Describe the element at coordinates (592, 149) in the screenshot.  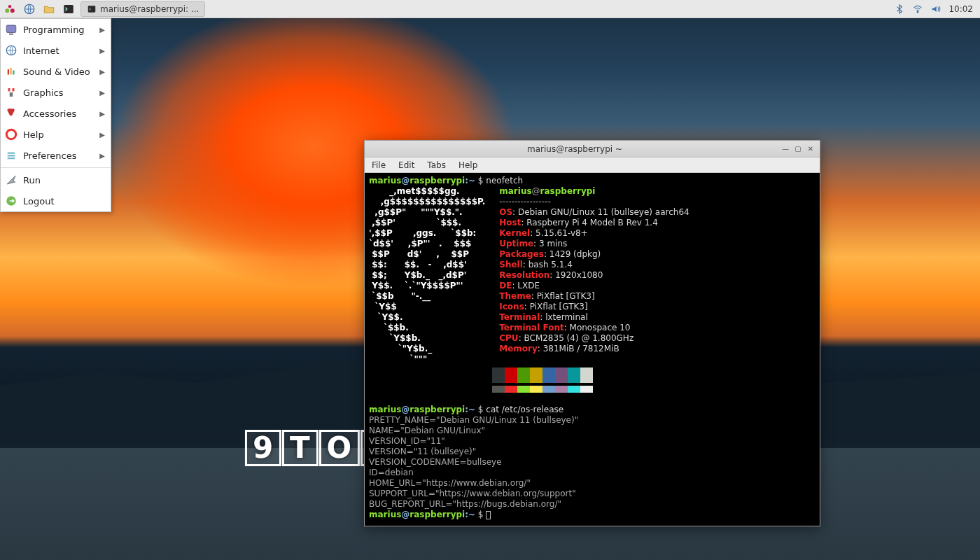
I see `window-titlebar: marius@raspberrypi ~ — ▢ ✕` at that location.